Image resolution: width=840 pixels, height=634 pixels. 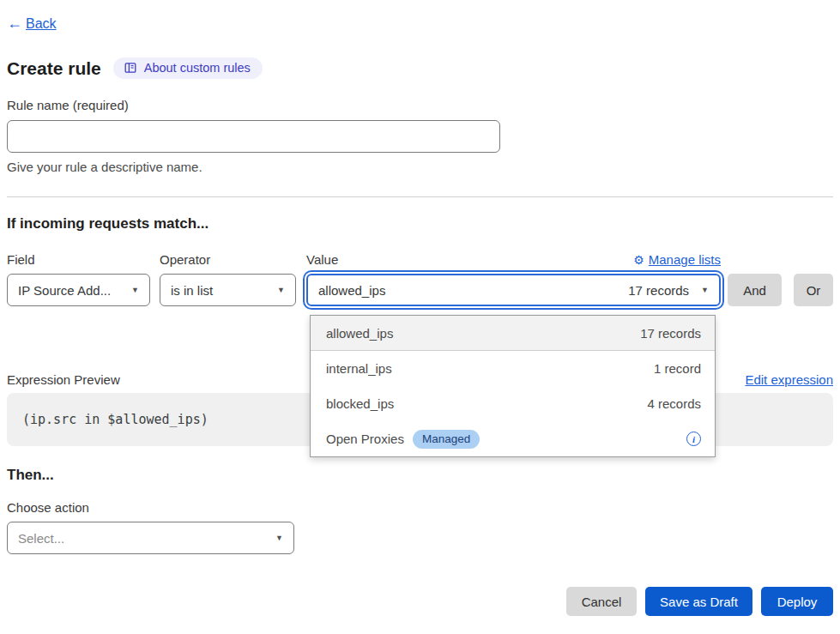 I want to click on match-section-heading: If incoming requests match..., so click(x=420, y=224).